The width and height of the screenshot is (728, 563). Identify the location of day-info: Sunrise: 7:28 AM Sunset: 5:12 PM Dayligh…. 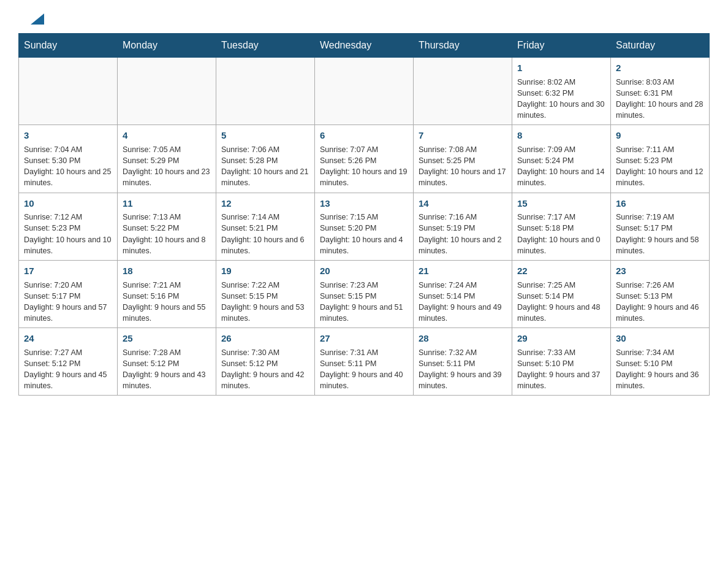
(167, 369).